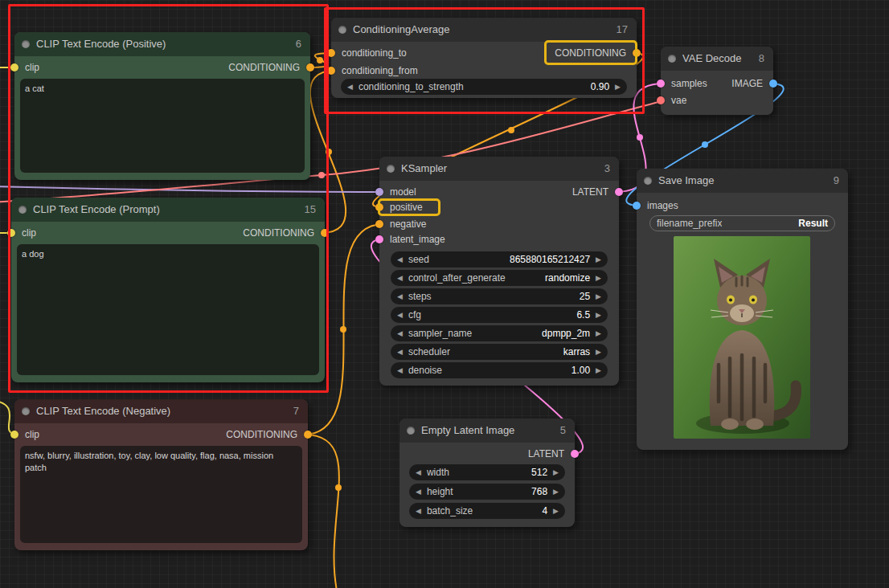 The height and width of the screenshot is (588, 889). What do you see at coordinates (499, 352) in the screenshot?
I see `widget-scheduler: ◀ scheduler karras ▶` at bounding box center [499, 352].